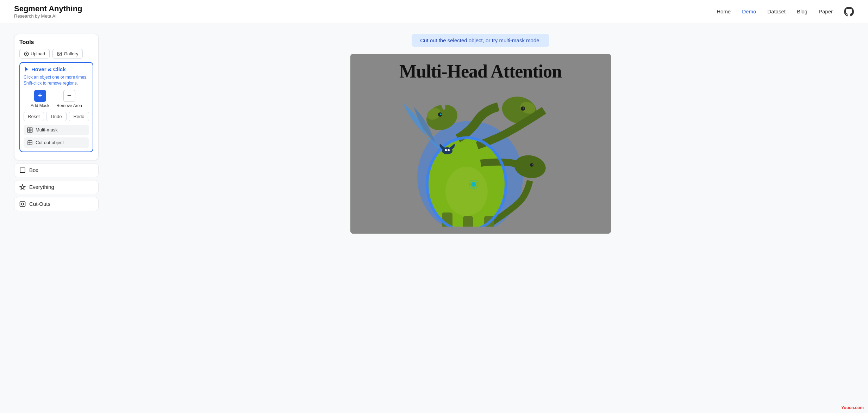 This screenshot has height=413, width=868. I want to click on undo-button: Undo, so click(56, 116).